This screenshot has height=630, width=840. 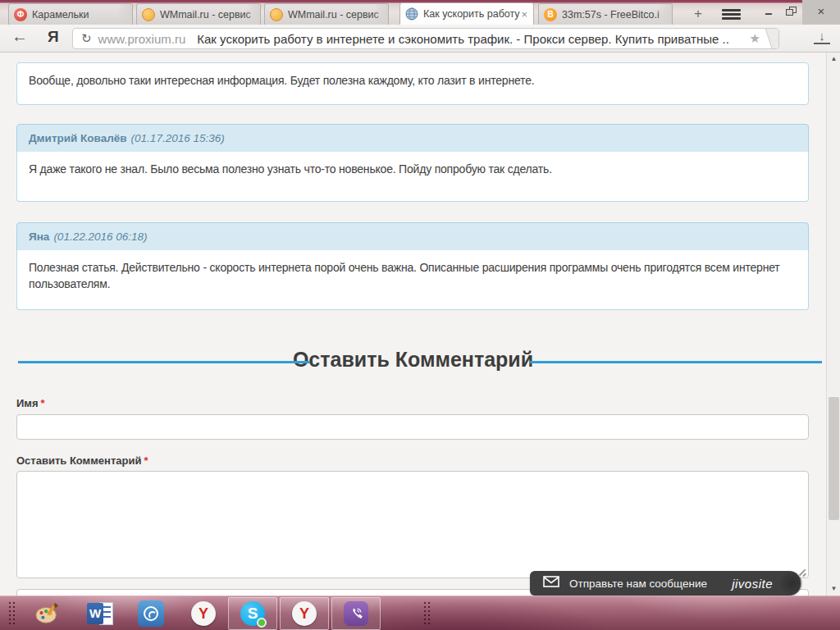 What do you see at coordinates (39, 236) in the screenshot?
I see `comment-author: Яна` at bounding box center [39, 236].